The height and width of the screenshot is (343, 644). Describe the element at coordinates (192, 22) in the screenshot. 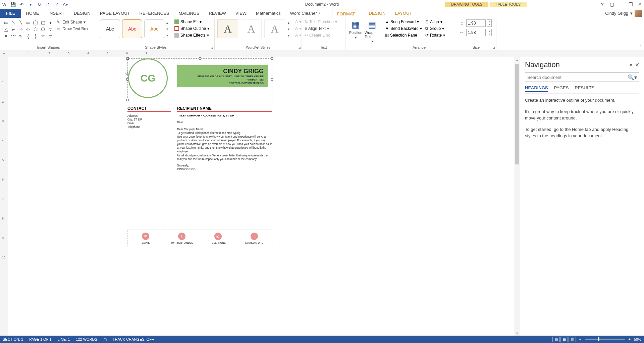

I see `shape-fill-button: Shape Fill ▾` at that location.